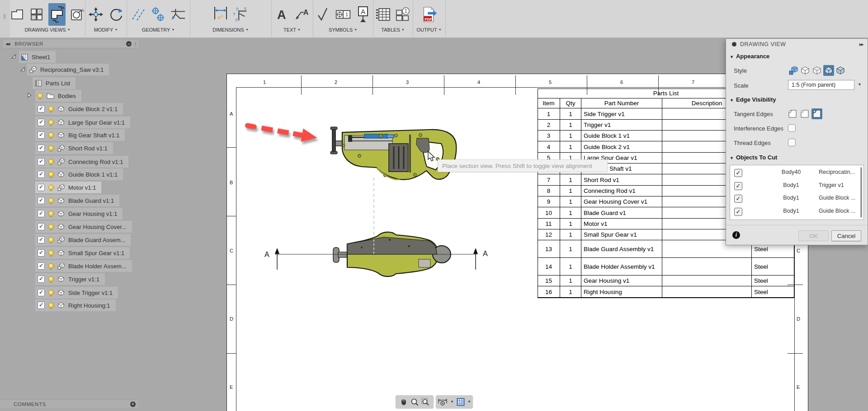  I want to click on browser-item-assembly: Reciprocating_Saw v3:1, so click(69, 70).